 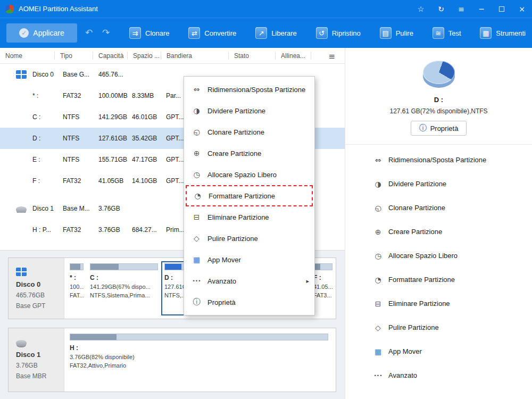 I want to click on context-menu-item: ••• Avanzato ▸, so click(x=249, y=281).